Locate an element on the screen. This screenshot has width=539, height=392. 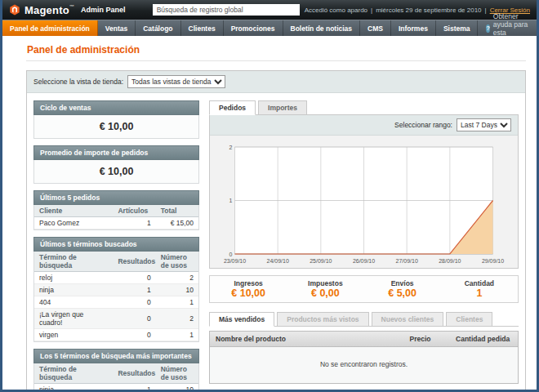
column-header: Cantidad pedida is located at coordinates (483, 340).